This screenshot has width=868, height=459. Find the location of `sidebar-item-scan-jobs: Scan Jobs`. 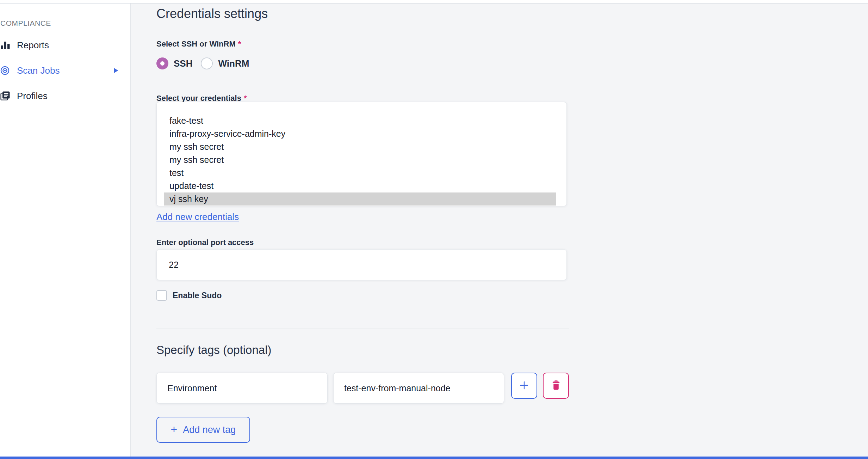

sidebar-item-scan-jobs: Scan Jobs is located at coordinates (65, 71).